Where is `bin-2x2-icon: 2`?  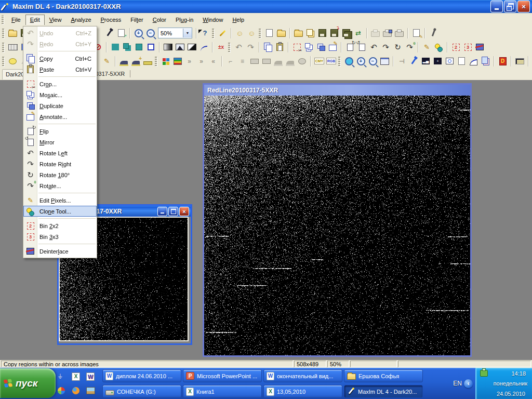
bin-2x2-icon: 2 is located at coordinates (456, 47).